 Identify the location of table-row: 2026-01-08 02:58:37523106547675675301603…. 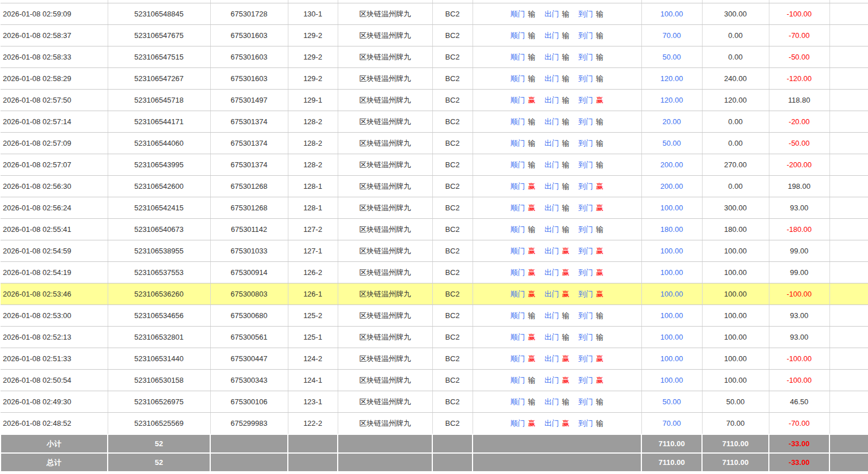
(434, 36).